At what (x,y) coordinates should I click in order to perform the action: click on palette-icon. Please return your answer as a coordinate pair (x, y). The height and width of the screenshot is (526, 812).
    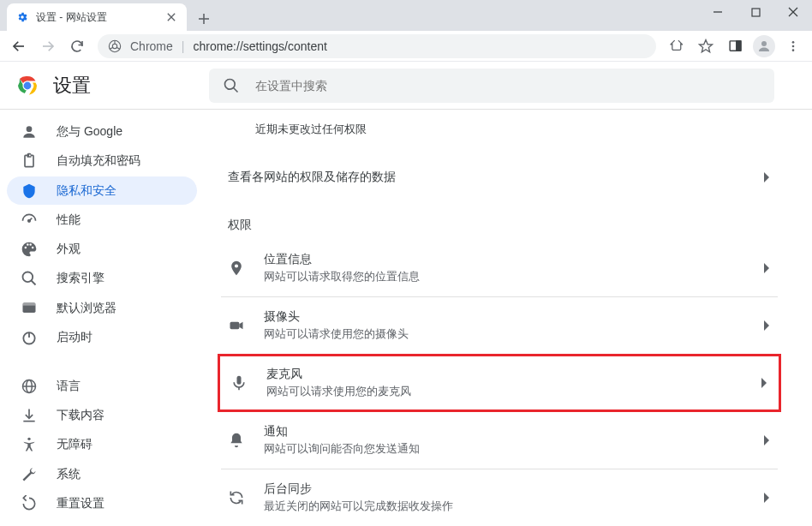
    Looking at the image, I should click on (29, 249).